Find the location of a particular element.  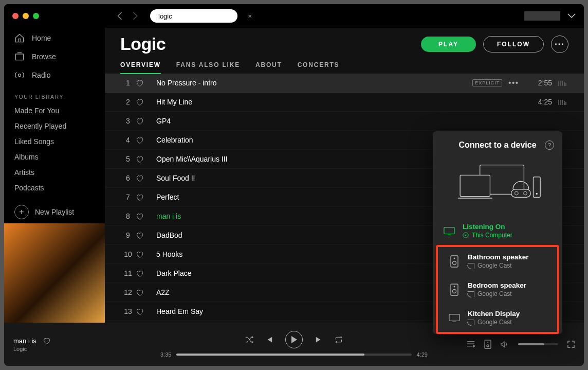

home-icon is located at coordinates (20, 38).